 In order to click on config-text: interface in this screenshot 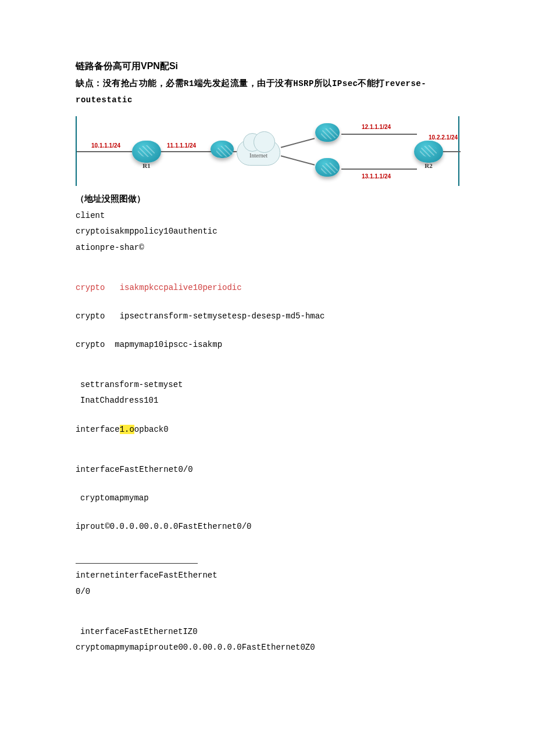, I will do `click(98, 429)`.